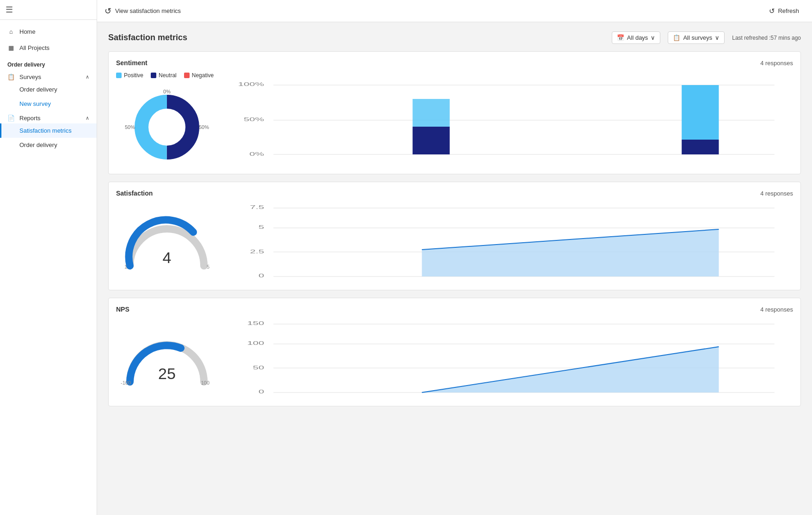  Describe the element at coordinates (48, 48) in the screenshot. I see `sidebar-item-all-projects: ▦ All Projects` at that location.